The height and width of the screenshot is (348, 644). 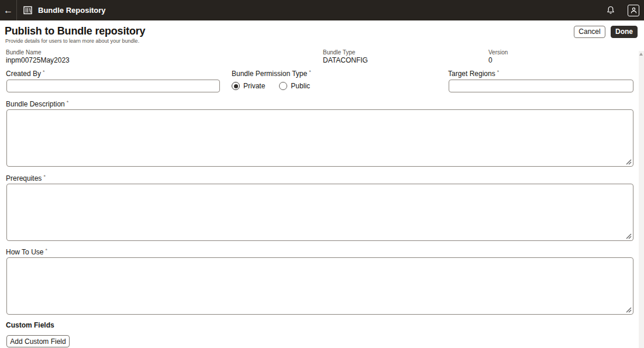 What do you see at coordinates (236, 86) in the screenshot?
I see `radio-selected-icon` at bounding box center [236, 86].